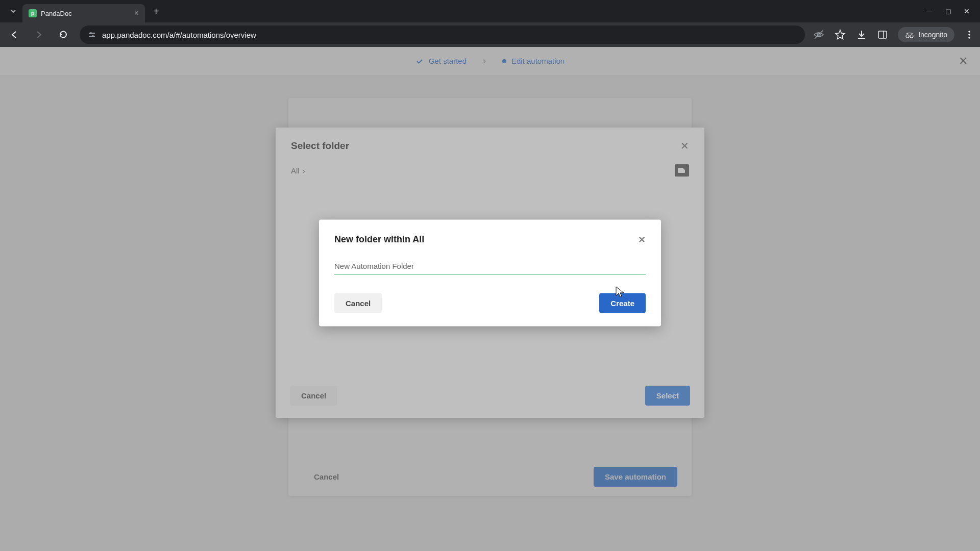  I want to click on incognito-badge: Incognito, so click(926, 35).